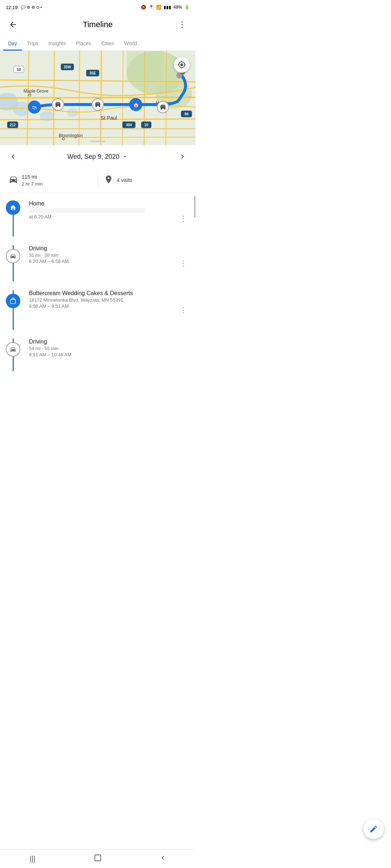 Image resolution: width=391 pixels, height=868 pixels. I want to click on map-svg: 10 35W 35E 494 212 10 94 Maple Grove St …, so click(98, 98).